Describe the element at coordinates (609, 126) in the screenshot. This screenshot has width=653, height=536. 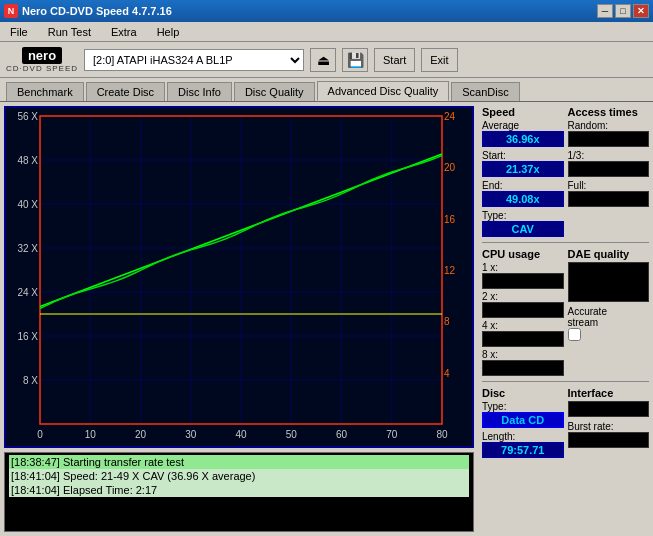
I see `access-random-label: Random:` at that location.